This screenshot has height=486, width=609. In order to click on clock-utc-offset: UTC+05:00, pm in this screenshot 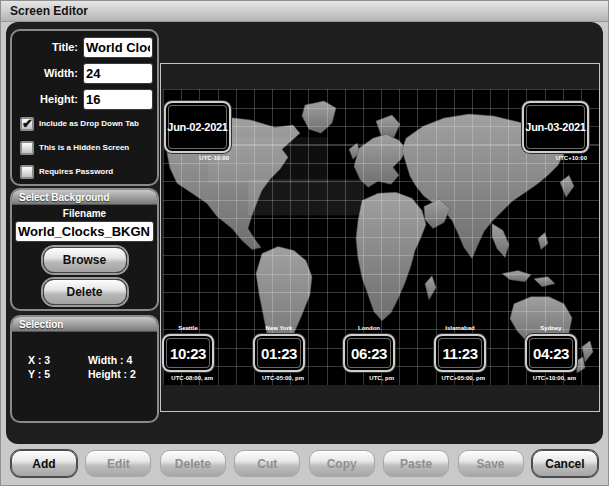, I will do `click(463, 378)`.